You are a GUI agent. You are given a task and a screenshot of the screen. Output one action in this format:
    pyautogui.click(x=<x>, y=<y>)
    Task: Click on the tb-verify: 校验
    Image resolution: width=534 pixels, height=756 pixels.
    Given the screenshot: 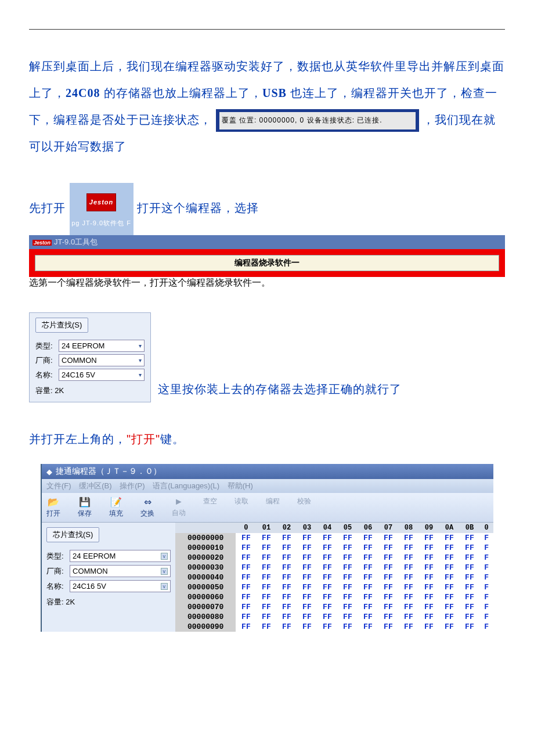 What is the action you would take?
    pyautogui.click(x=304, y=507)
    